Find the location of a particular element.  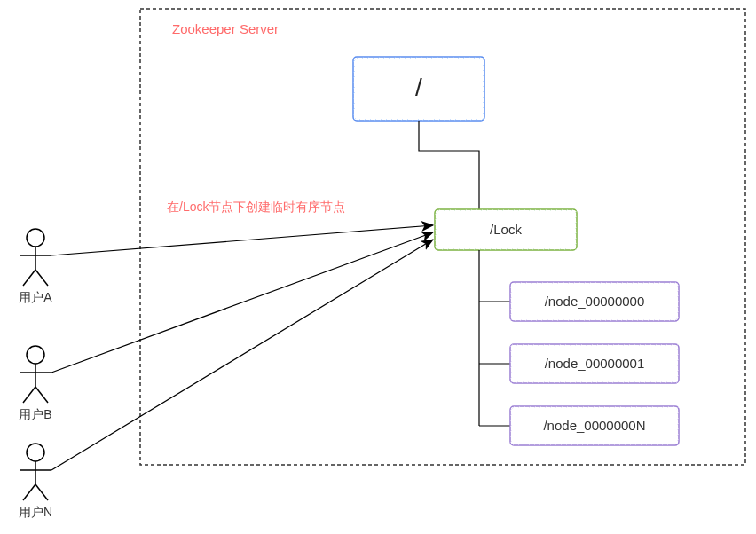

arrow-actor-a-to-lock is located at coordinates (242, 240).